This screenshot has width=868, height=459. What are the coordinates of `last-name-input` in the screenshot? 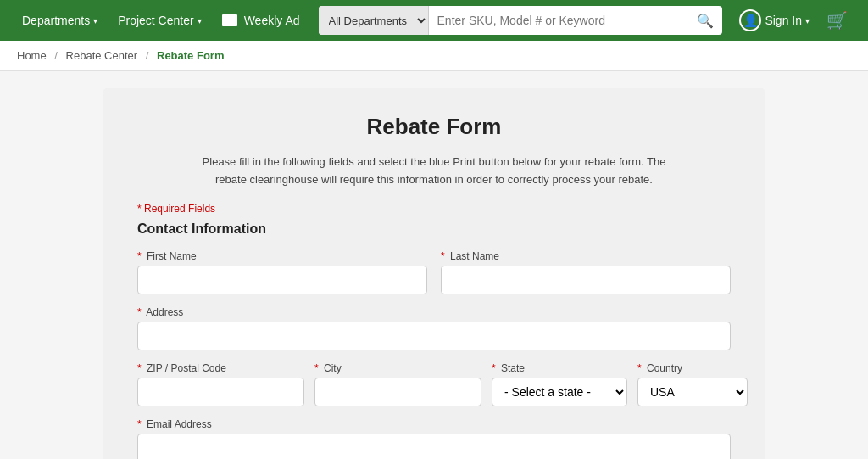 It's located at (586, 280).